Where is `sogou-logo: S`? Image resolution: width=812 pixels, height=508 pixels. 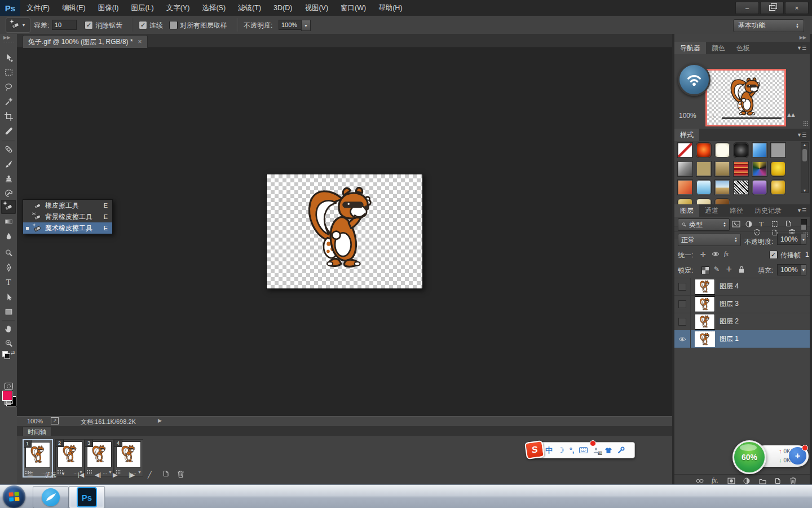
sogou-logo: S is located at coordinates (535, 450).